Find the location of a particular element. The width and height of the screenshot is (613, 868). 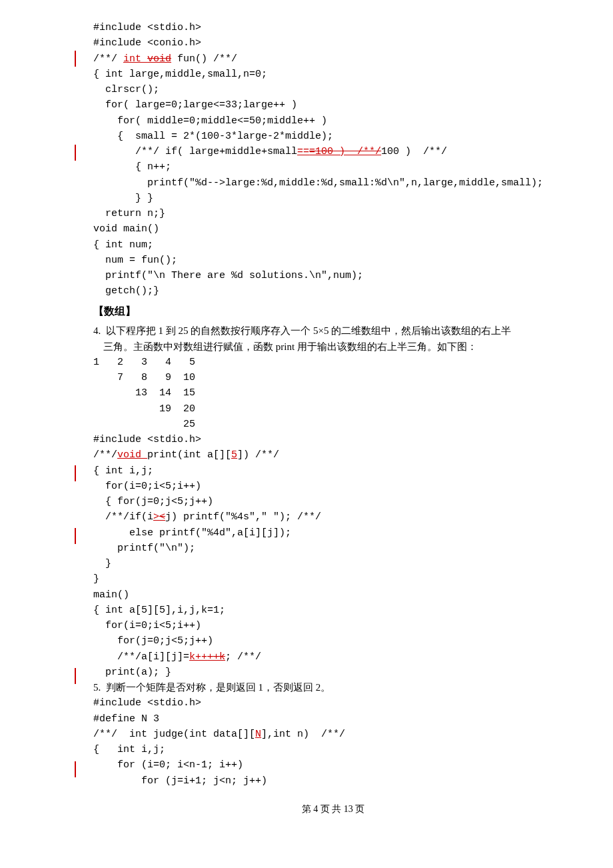

code-line: print(a); } is located at coordinates (333, 672).